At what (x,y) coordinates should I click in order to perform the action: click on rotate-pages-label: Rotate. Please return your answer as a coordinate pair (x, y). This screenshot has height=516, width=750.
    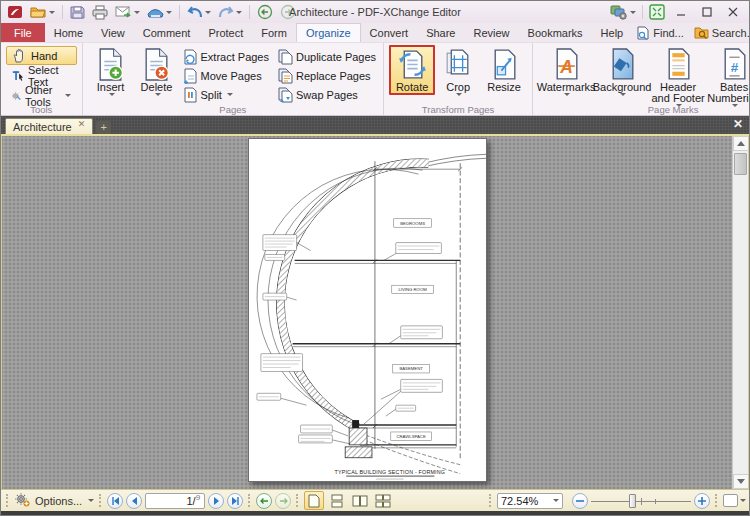
    Looking at the image, I should click on (412, 88).